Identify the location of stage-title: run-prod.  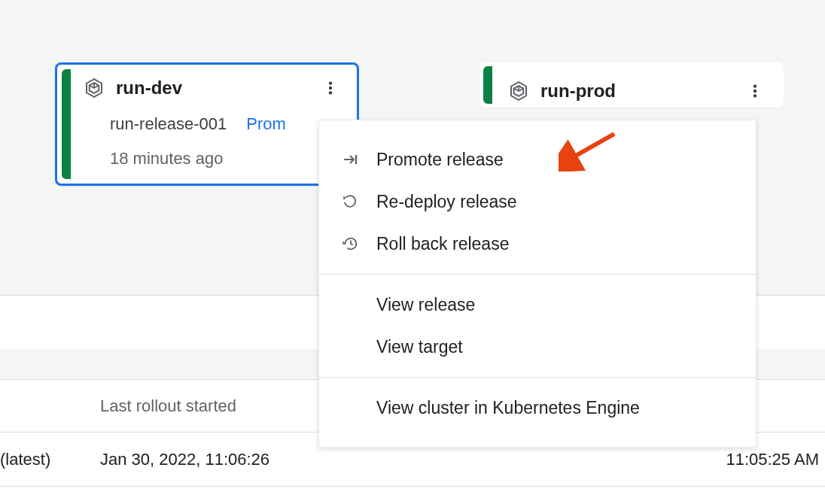
(641, 91).